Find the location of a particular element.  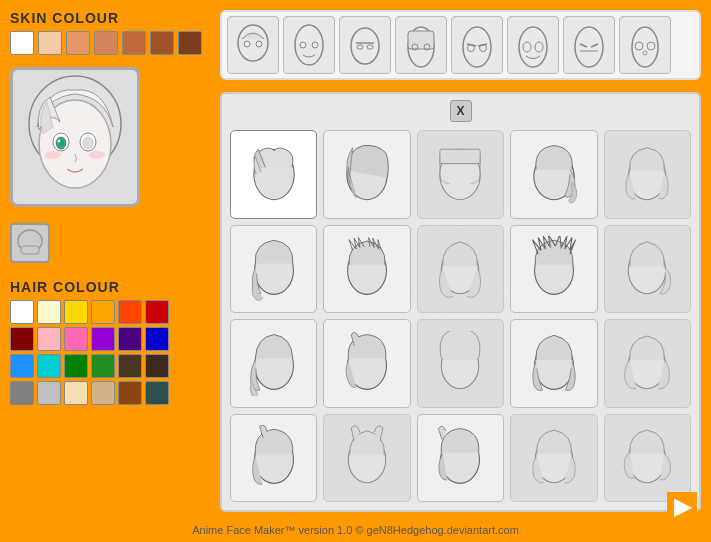

face-preview is located at coordinates (75, 137).